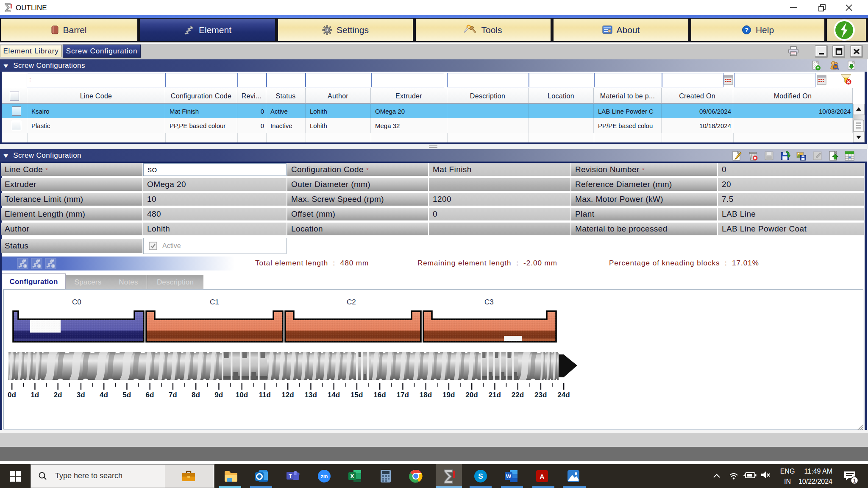 Image resolution: width=868 pixels, height=488 pixels. Describe the element at coordinates (12, 395) in the screenshot. I see `svg-text: 0d` at that location.